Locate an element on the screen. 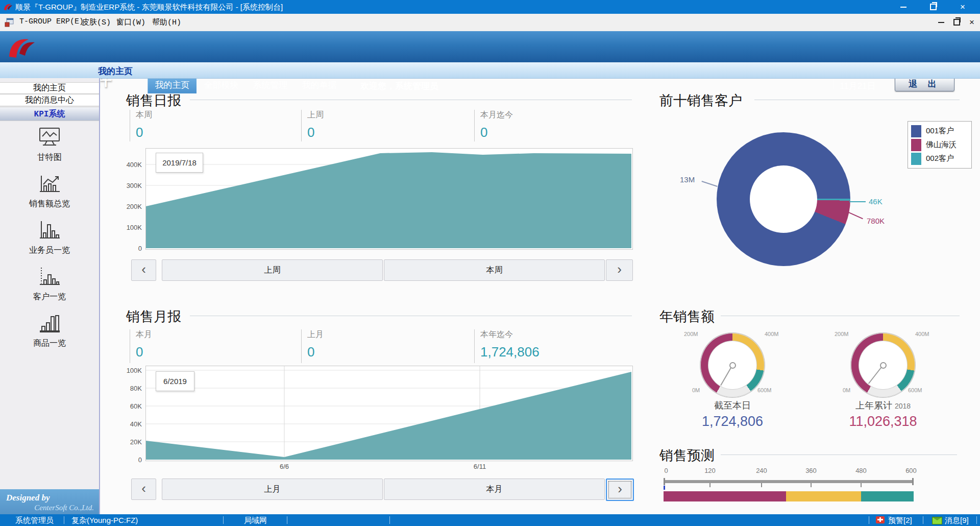  gauge-last-year-caption: 上年累计 2018 is located at coordinates (883, 405).